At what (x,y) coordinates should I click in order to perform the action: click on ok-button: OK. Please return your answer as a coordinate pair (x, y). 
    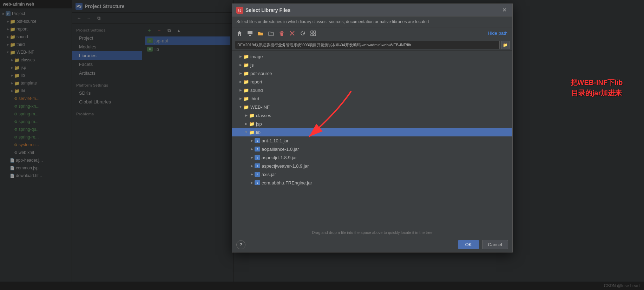
    Looking at the image, I should click on (468, 245).